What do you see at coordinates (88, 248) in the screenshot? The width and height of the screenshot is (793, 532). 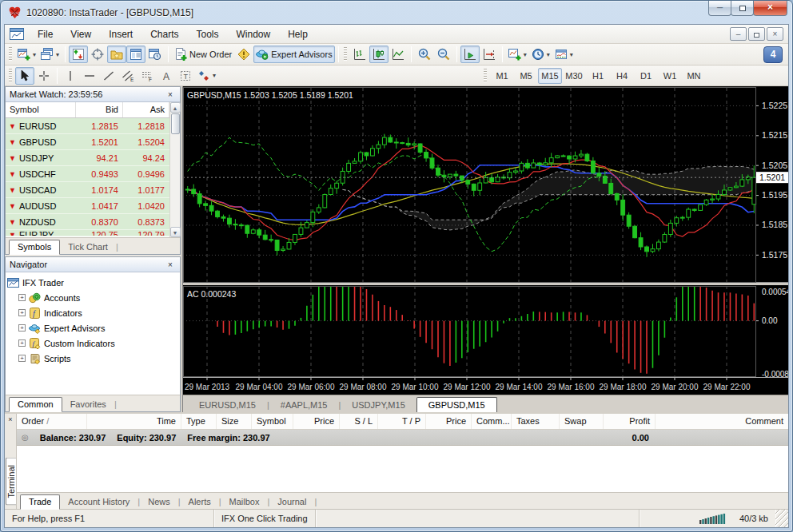 I see `tab-tick-chart: Tick Chart` at bounding box center [88, 248].